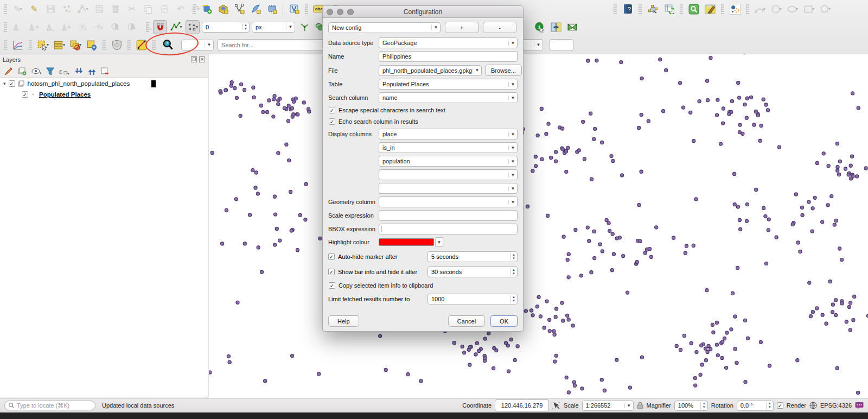 This screenshot has height=419, width=868. What do you see at coordinates (117, 45) in the screenshot?
I see `metasearch-shield-icon` at bounding box center [117, 45].